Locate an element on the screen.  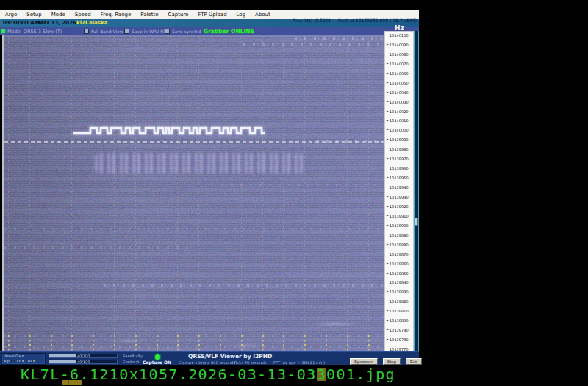
radio-label: Agc is located at coordinates (7, 360).